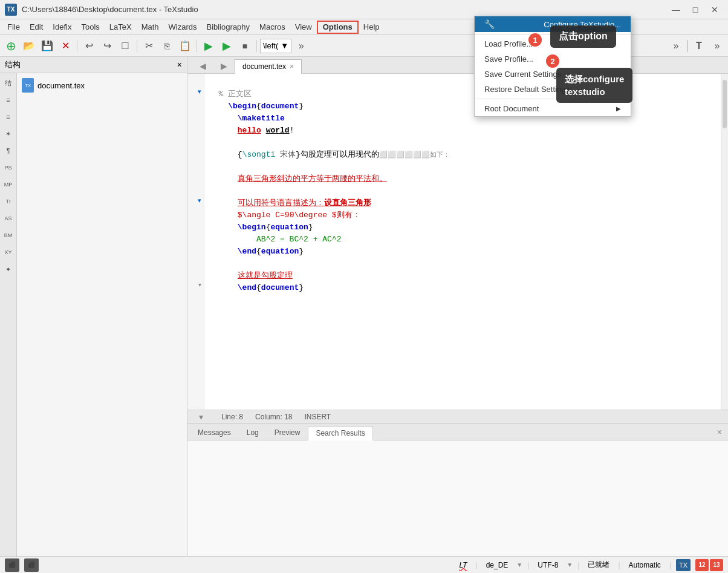 The height and width of the screenshot is (573, 728). I want to click on icon-as: AS, so click(8, 218).